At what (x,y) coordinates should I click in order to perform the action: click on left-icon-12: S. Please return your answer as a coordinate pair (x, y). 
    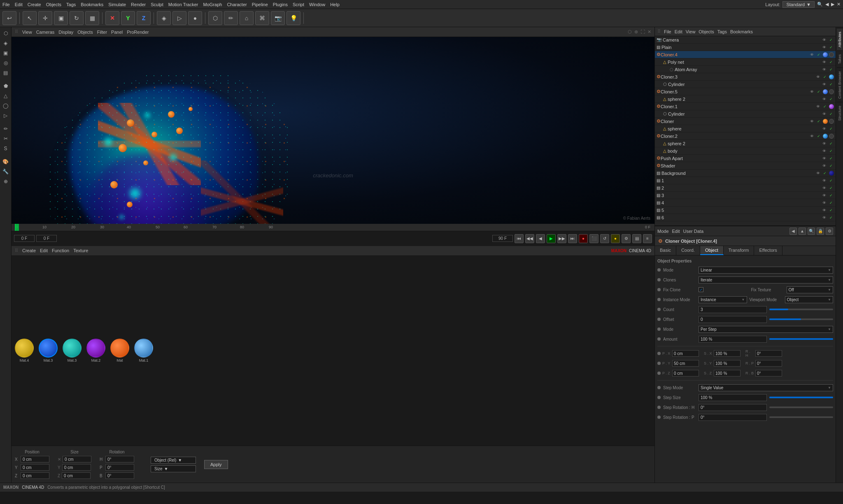
    Looking at the image, I should click on (6, 149).